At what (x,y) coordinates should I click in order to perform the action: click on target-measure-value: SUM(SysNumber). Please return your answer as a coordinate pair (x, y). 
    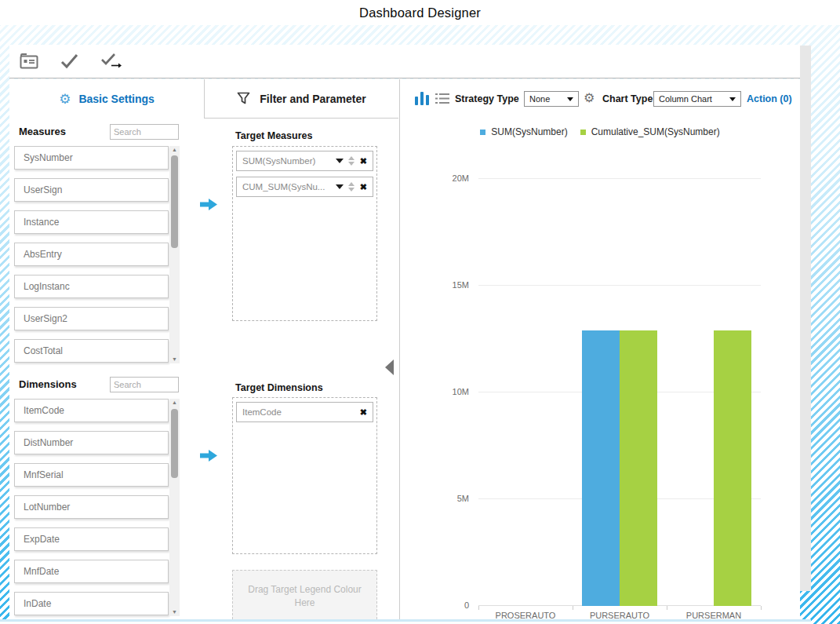
    Looking at the image, I should click on (289, 161).